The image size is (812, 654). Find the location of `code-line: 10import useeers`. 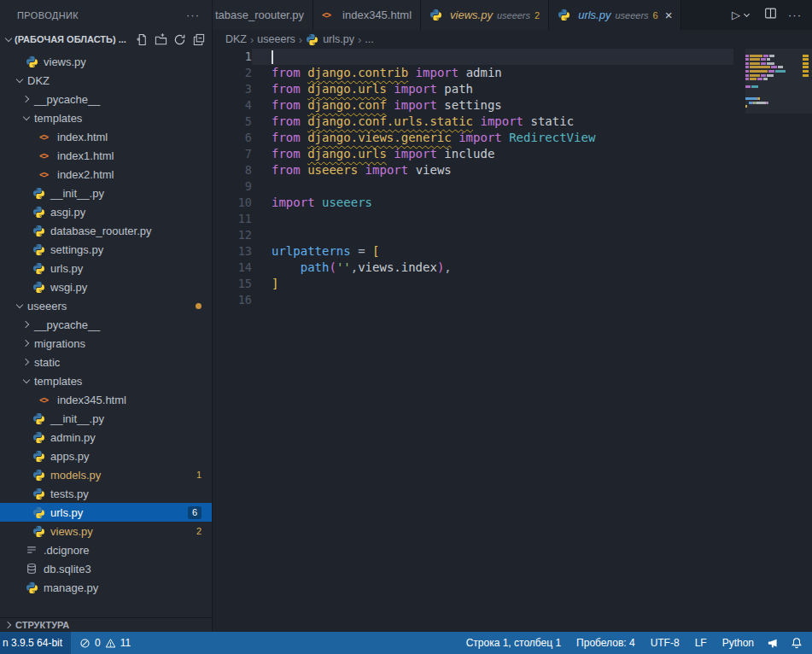

code-line: 10import useeers is located at coordinates (512, 203).